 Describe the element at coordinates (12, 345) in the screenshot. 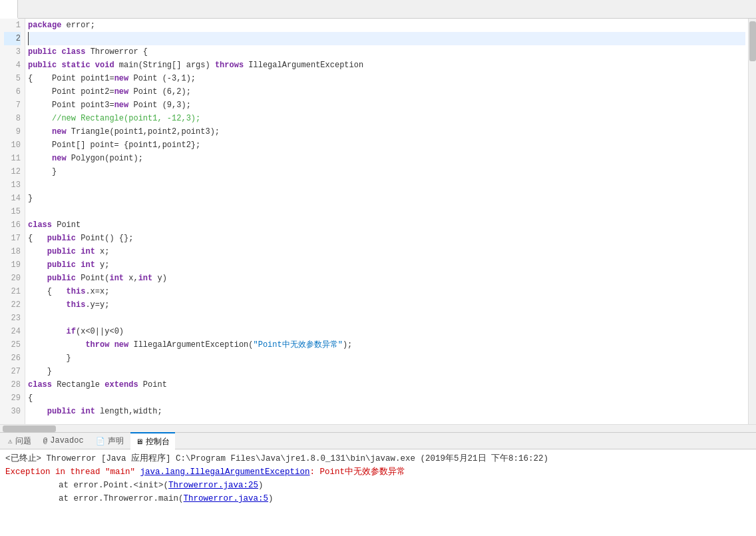

I see `line-number: 25` at that location.